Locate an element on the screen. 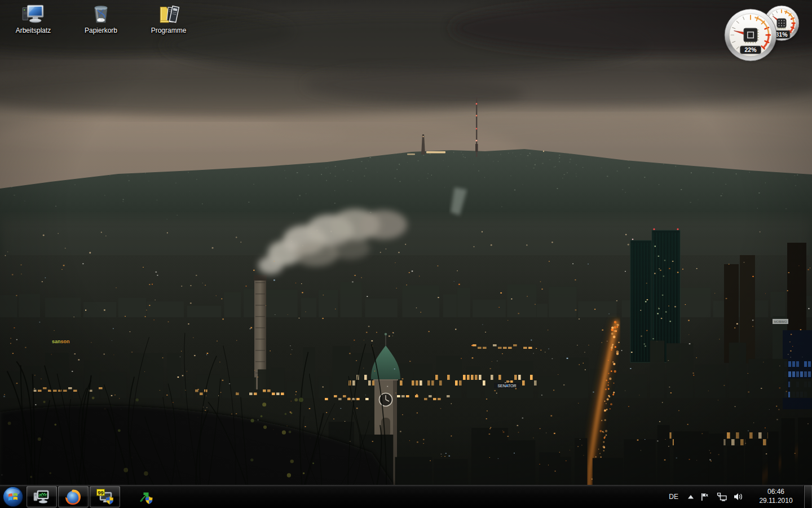 This screenshot has height=508, width=812. flag-icon is located at coordinates (705, 497).